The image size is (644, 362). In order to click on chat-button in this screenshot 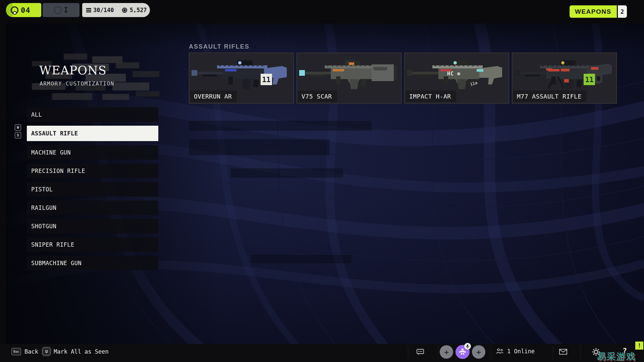, I will do `click(420, 352)`.